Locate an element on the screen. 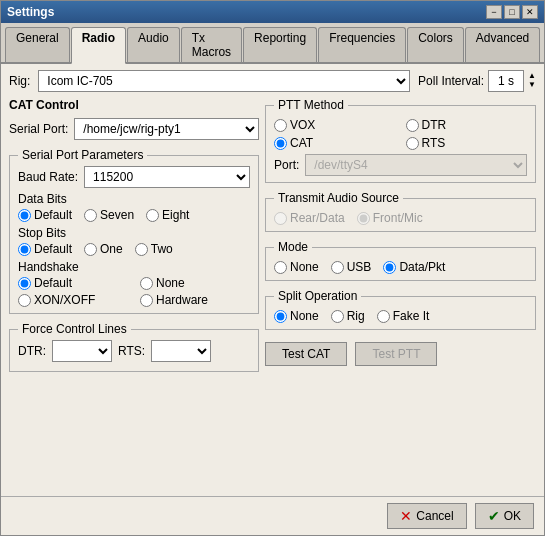  ok-label: OK is located at coordinates (512, 516).